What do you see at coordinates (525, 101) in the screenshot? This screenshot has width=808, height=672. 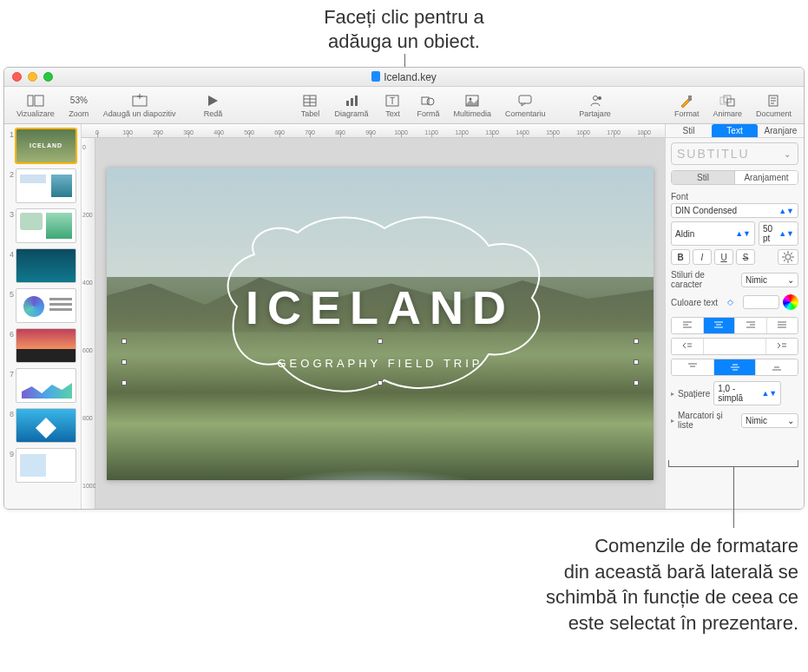 I see `comment-icon` at bounding box center [525, 101].